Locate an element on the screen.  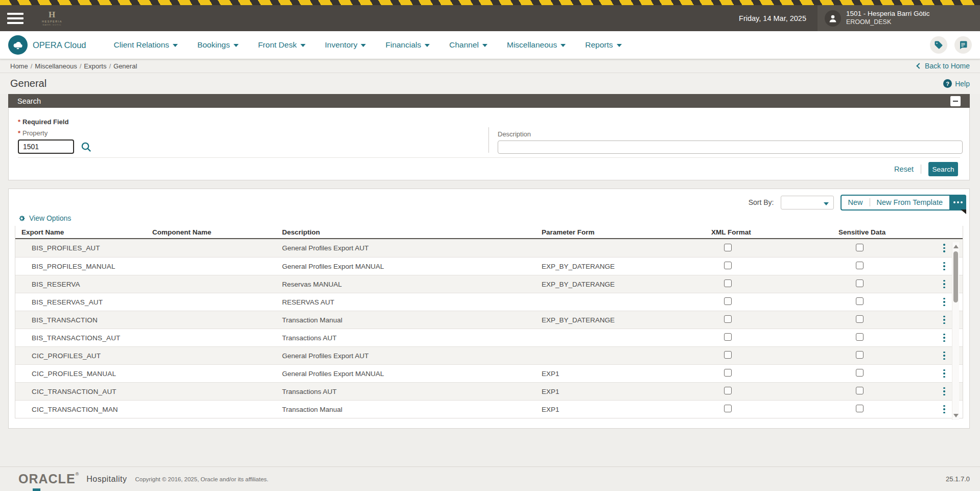
breadcrumb-item-miscellaneous: Miscellaneous is located at coordinates (56, 66).